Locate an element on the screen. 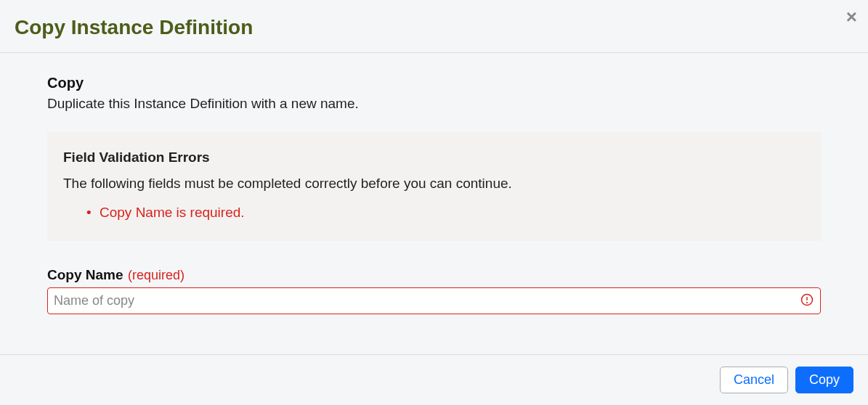 This screenshot has height=405, width=868. validation-error-list: Copy Name is required. is located at coordinates (434, 213).